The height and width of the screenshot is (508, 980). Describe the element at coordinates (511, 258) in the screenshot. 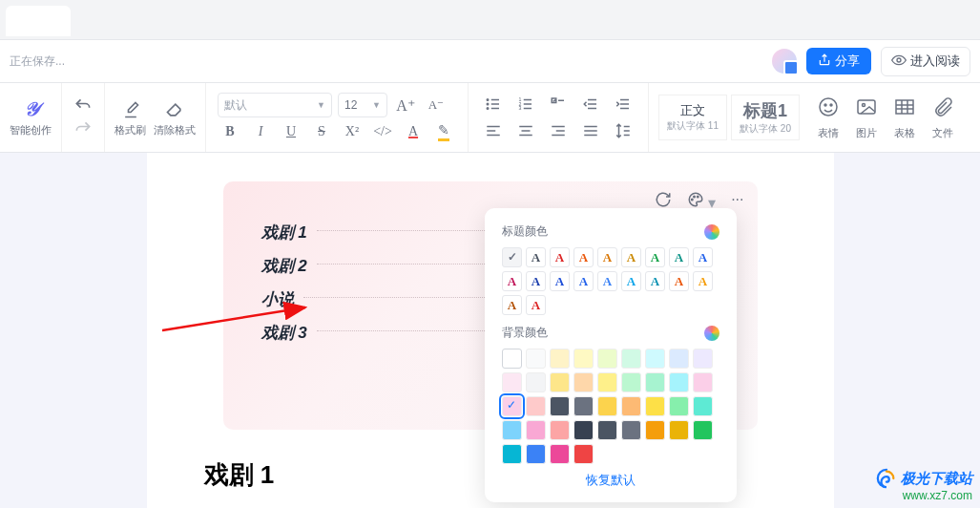

I see `title-color-swatch` at that location.